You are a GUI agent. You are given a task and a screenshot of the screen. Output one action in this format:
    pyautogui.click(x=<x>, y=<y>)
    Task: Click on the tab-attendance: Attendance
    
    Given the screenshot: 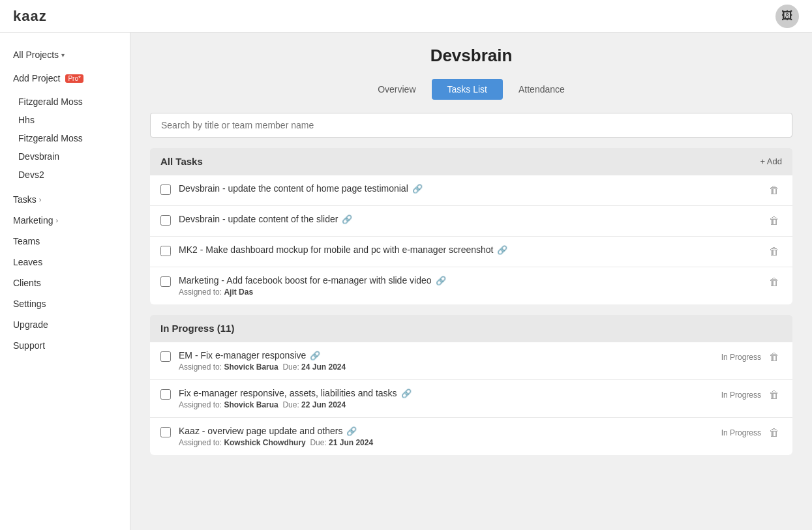 What is the action you would take?
    pyautogui.click(x=541, y=89)
    